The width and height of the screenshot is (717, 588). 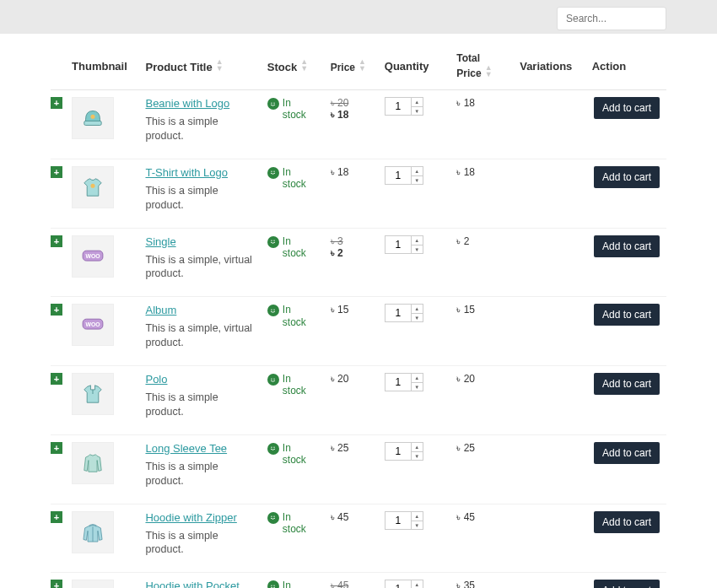 I want to click on col-thumbnail: Thumbnail, so click(x=101, y=66).